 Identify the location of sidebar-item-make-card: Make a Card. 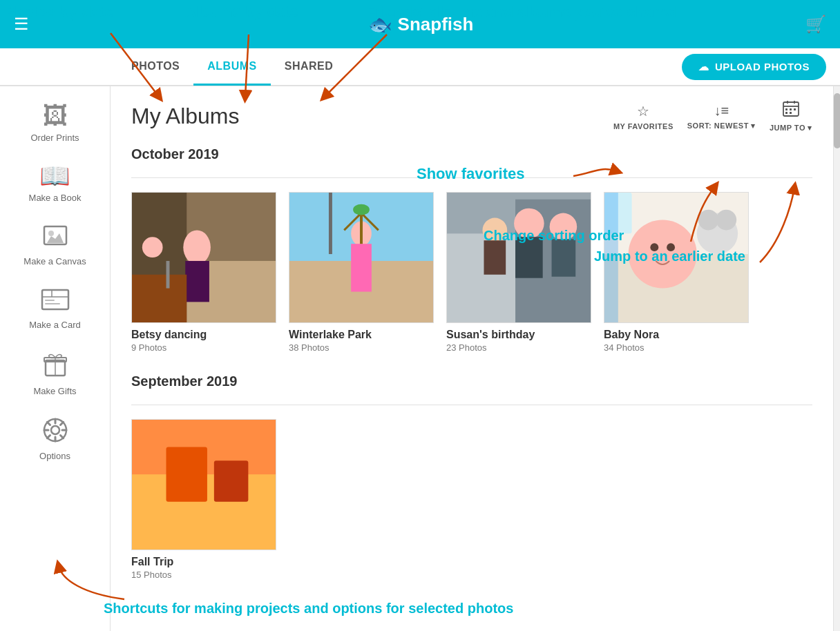
(55, 309).